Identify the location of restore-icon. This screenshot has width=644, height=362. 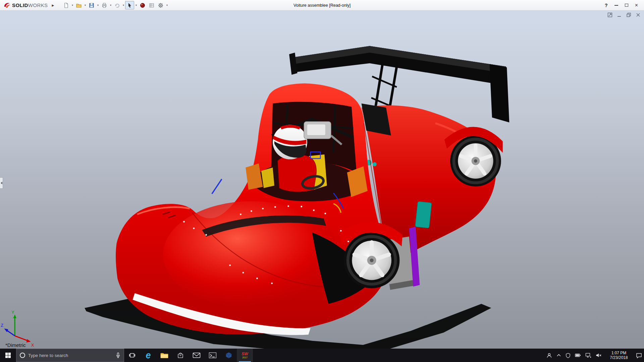
(629, 15).